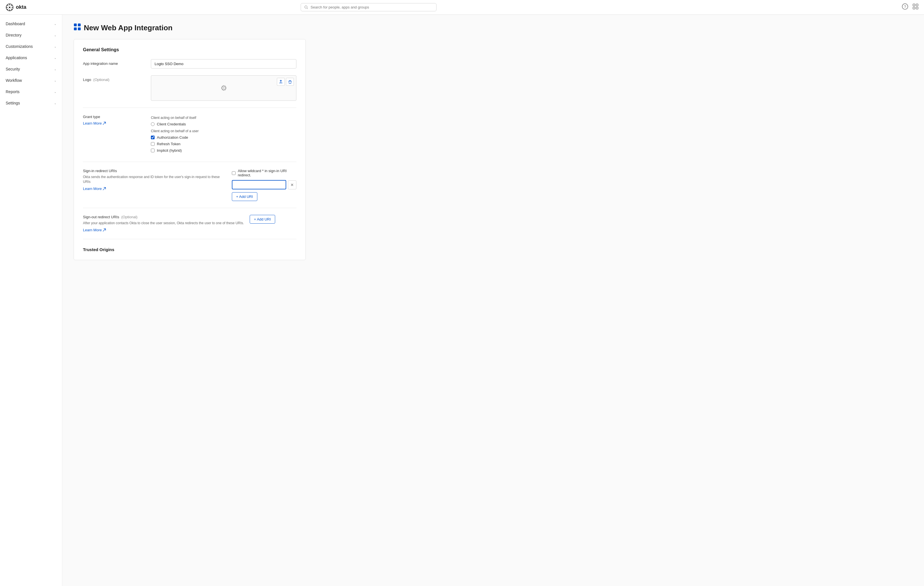 Image resolution: width=924 pixels, height=586 pixels. Describe the element at coordinates (223, 88) in the screenshot. I see `logo-upload-control: ⚙` at that location.